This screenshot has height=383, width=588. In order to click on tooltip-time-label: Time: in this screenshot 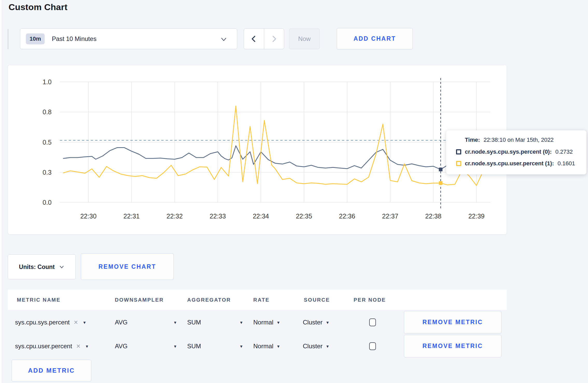, I will do `click(472, 140)`.